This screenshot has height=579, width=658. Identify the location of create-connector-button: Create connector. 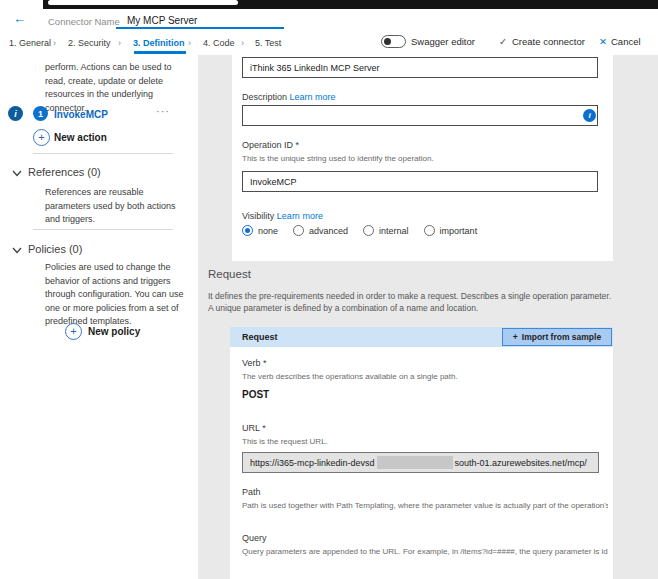
(548, 42).